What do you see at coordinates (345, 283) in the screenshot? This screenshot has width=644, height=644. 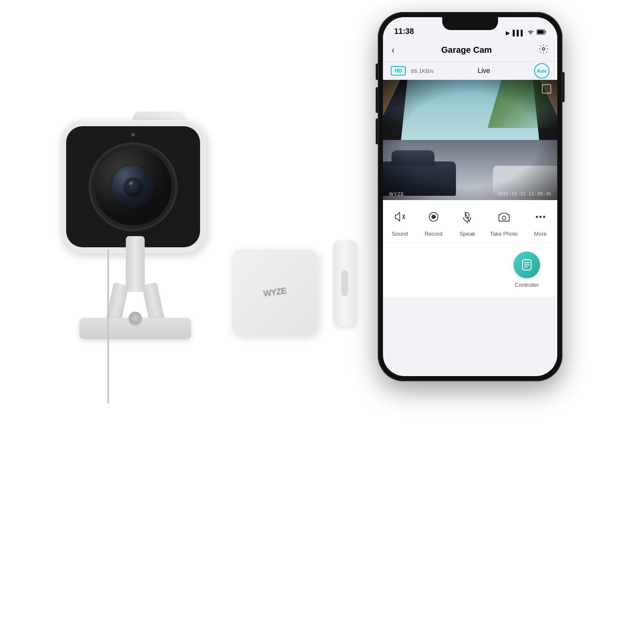 I see `door-sensor-magnet` at bounding box center [345, 283].